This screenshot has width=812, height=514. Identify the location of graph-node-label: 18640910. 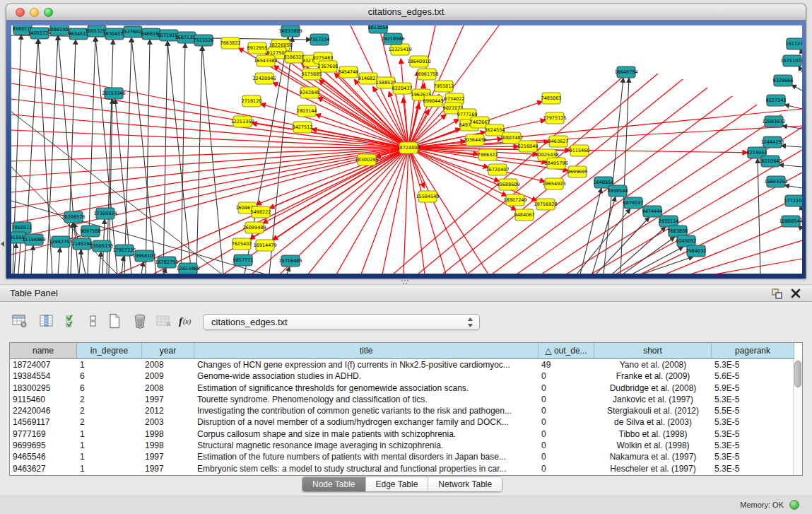
(418, 62).